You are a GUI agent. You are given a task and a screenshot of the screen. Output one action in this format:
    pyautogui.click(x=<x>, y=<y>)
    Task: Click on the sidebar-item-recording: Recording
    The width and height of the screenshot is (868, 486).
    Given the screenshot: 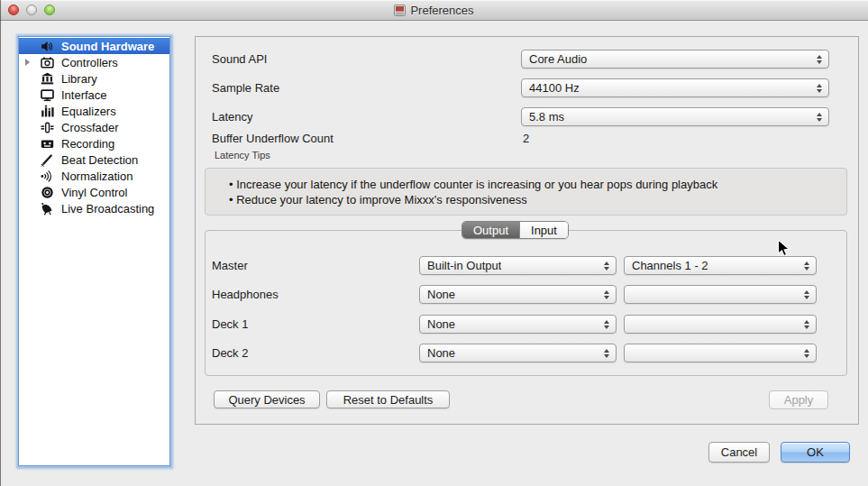 What is the action you would take?
    pyautogui.click(x=94, y=143)
    